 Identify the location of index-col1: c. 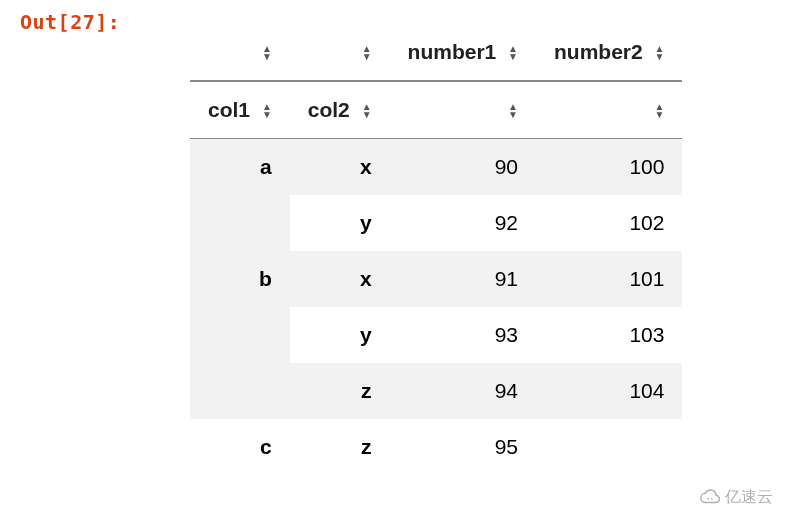
(240, 447).